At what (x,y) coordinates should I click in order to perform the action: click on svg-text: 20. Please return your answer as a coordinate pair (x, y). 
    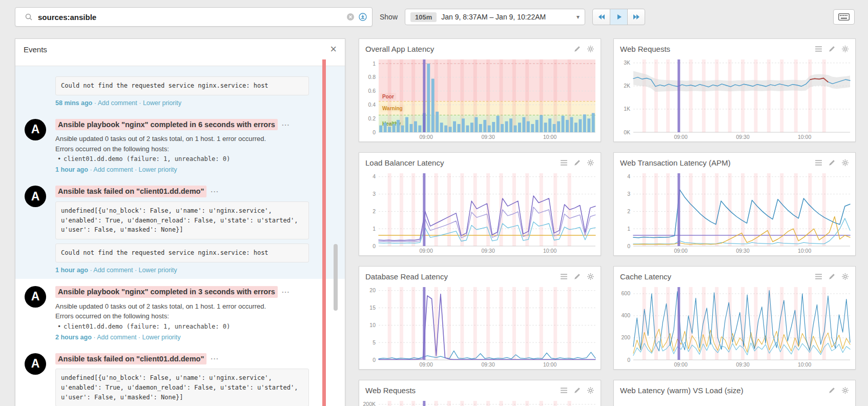
    Looking at the image, I should click on (373, 290).